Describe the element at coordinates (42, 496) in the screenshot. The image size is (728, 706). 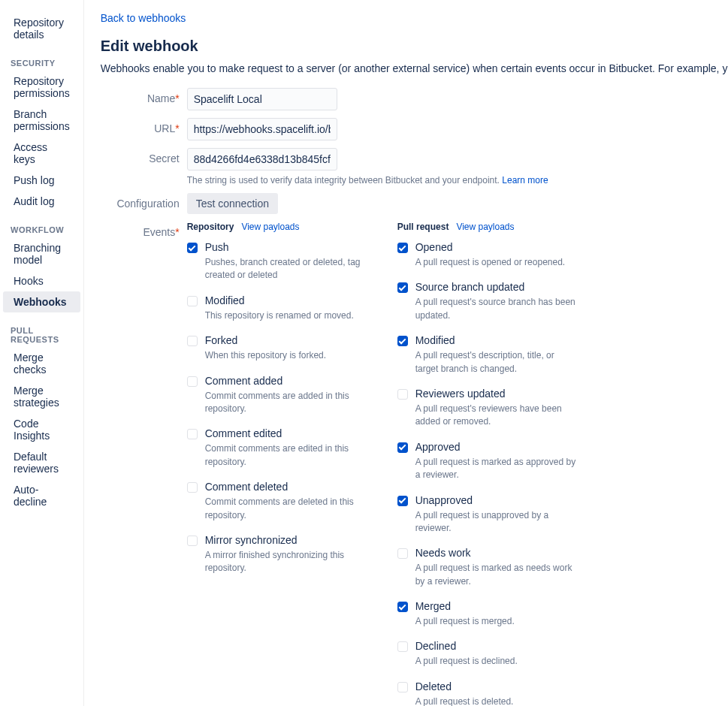
I see `sidebar-item-auto-decline: Auto-decline` at that location.